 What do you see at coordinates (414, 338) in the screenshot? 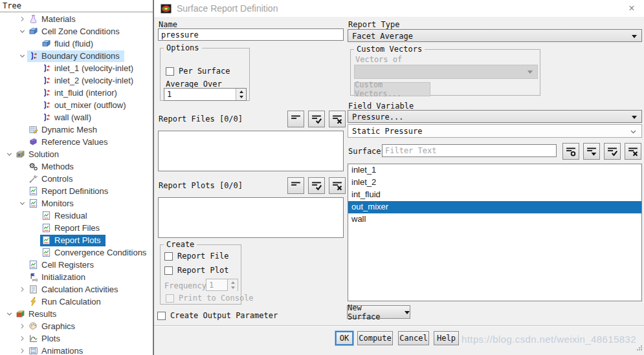
I see `cancel-button: Cancel` at bounding box center [414, 338].